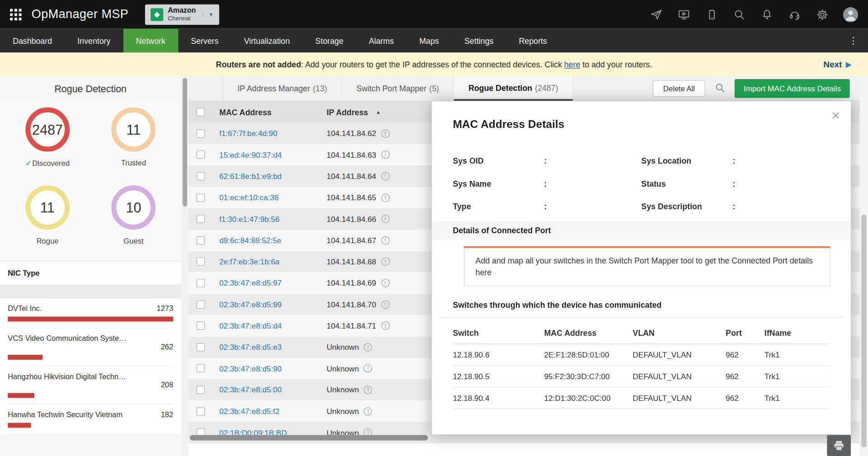 The height and width of the screenshot is (456, 868). Describe the element at coordinates (679, 89) in the screenshot. I see `delete-all-button: Delete All` at that location.